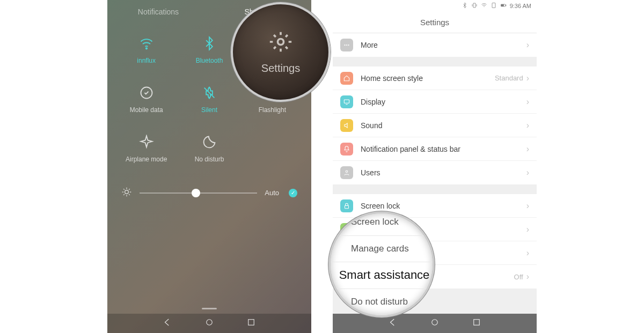  Describe the element at coordinates (435, 78) in the screenshot. I see `settings-row-home: Home screen styleStandard›` at that location.